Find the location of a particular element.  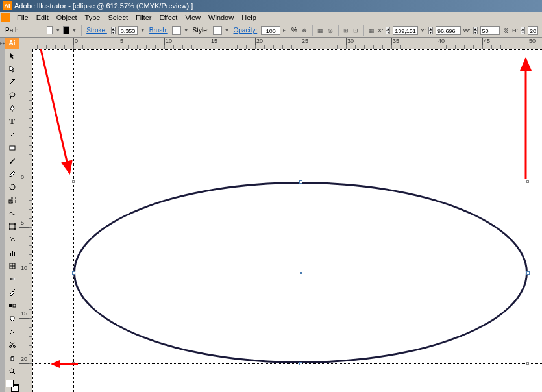

horizontal-ruler: 05101520253035404550 is located at coordinates (287, 43).